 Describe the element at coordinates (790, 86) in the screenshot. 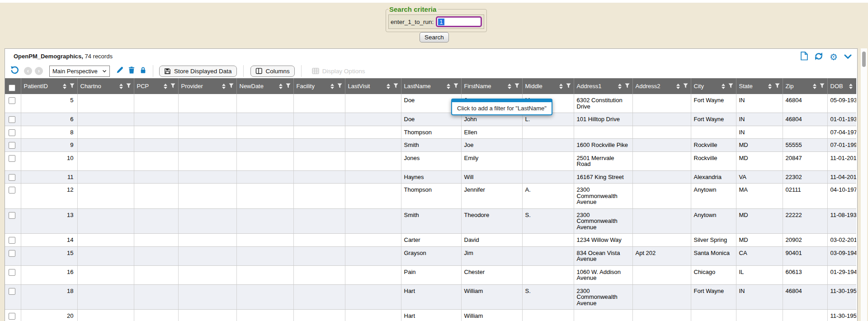

I see `column-label: Zip` at that location.